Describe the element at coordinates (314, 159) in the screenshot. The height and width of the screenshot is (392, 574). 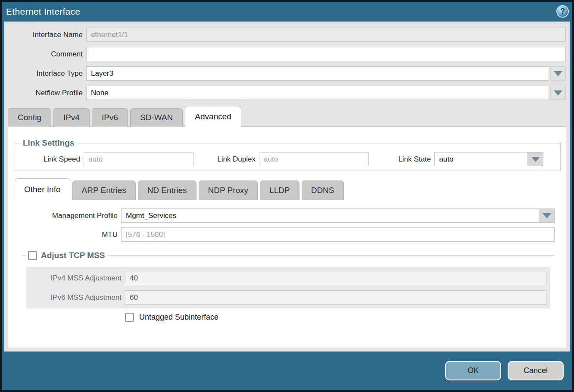
I see `link-duplex-field` at that location.